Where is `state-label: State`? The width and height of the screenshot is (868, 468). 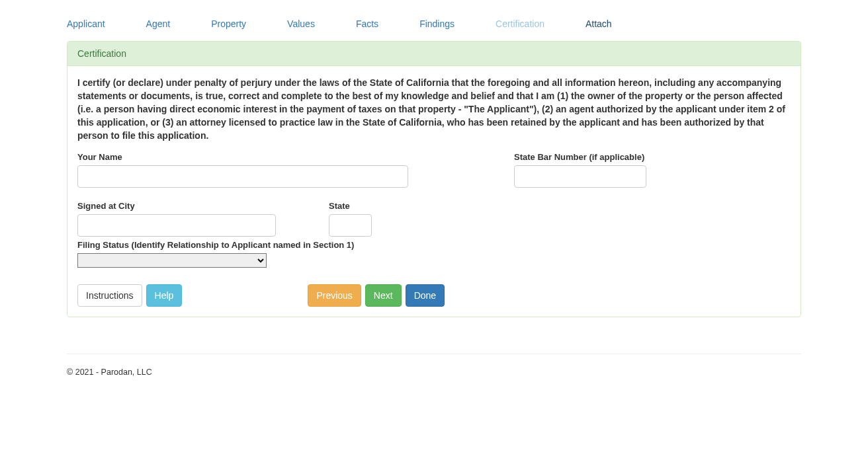 state-label: State is located at coordinates (352, 206).